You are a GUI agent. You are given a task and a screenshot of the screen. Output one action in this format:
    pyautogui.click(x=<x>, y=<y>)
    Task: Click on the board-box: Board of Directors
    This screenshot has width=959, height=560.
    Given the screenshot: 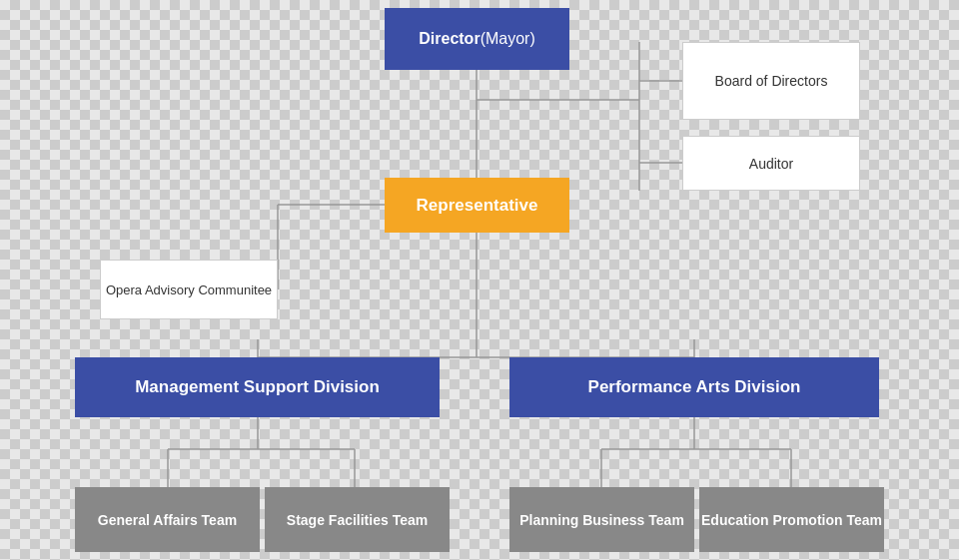 What is the action you would take?
    pyautogui.click(x=771, y=81)
    